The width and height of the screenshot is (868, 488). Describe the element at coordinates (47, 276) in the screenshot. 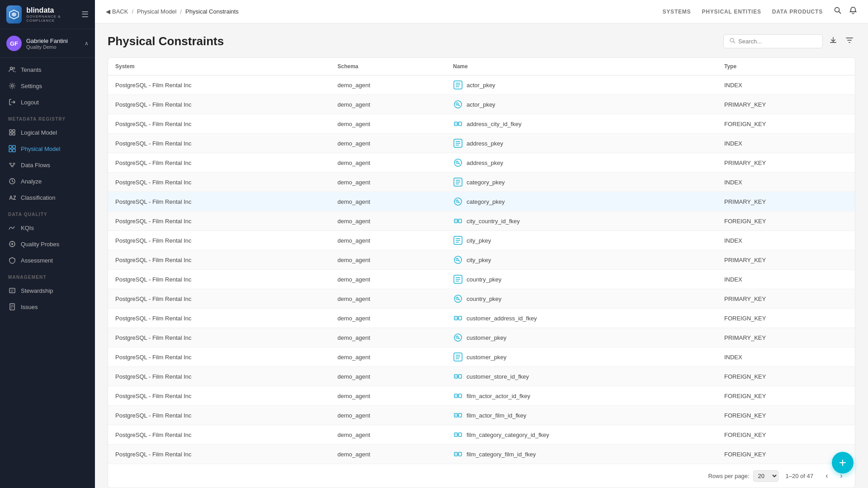

I see `management-label: MANAGEMENT` at that location.